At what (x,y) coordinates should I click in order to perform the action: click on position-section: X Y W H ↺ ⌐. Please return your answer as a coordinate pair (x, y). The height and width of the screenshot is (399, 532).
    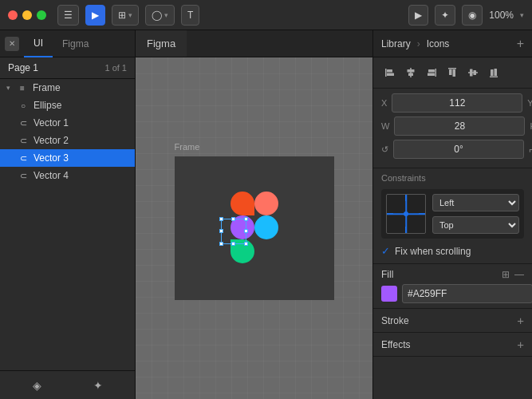
    Looking at the image, I should click on (453, 128).